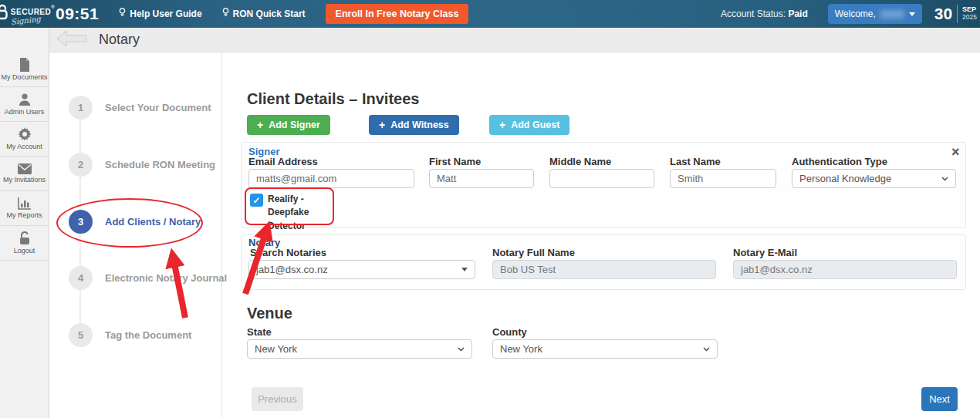 Image resolution: width=980 pixels, height=418 pixels. Describe the element at coordinates (764, 14) in the screenshot. I see `account-status: Account Status: Paid` at that location.